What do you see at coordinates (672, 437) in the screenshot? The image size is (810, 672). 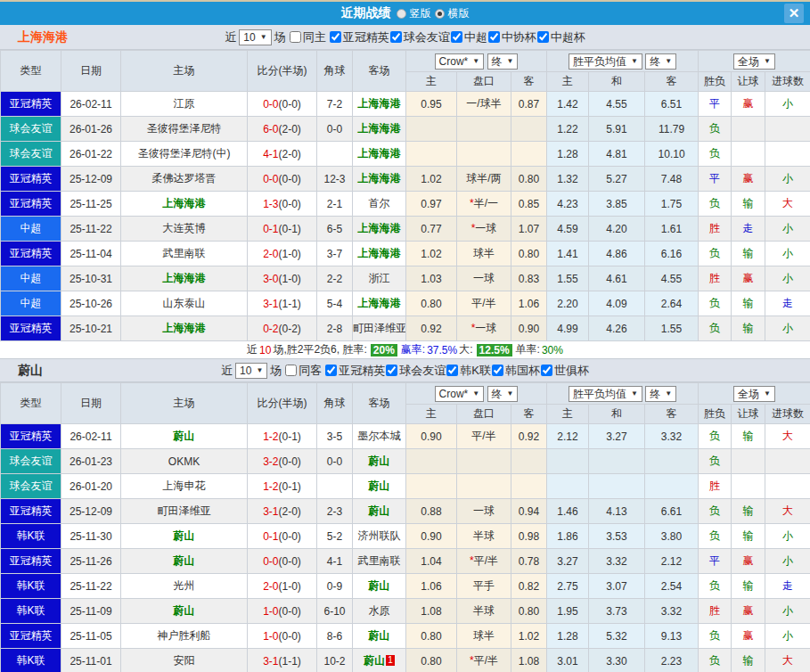 I see `avg-away-cell: 3.32` at bounding box center [672, 437].